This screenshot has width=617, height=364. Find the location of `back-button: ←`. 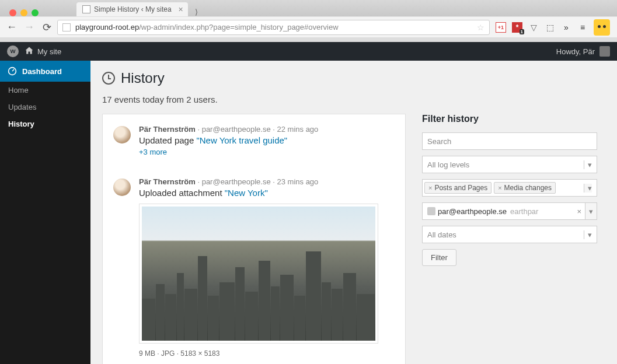

back-button: ← is located at coordinates (12, 27).